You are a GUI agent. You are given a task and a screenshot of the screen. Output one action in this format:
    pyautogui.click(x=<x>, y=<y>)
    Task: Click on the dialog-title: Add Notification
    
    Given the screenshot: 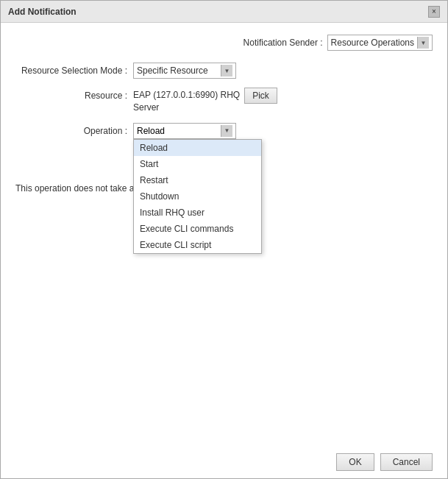 What is the action you would take?
    pyautogui.click(x=43, y=12)
    